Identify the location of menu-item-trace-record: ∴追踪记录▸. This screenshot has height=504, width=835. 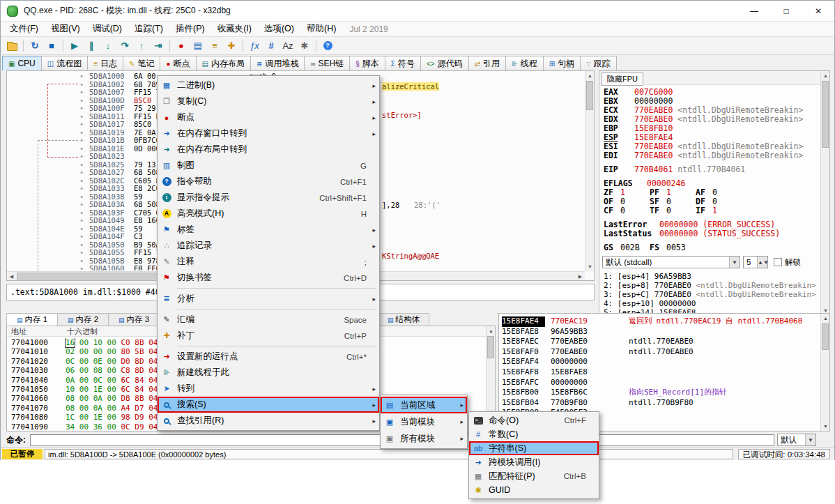
(268, 245).